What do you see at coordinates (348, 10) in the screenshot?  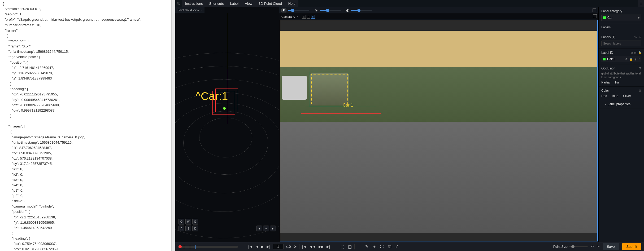 I see `contrast-icon: ◐` at bounding box center [348, 10].